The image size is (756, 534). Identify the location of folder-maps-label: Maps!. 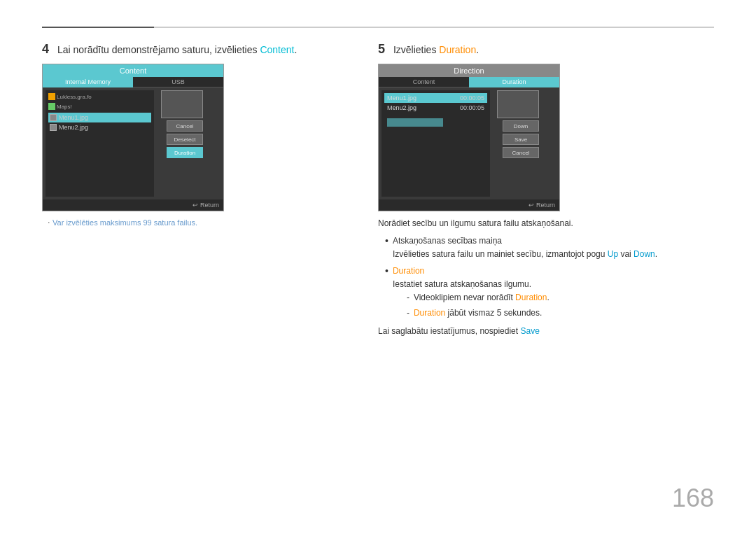
(64, 106).